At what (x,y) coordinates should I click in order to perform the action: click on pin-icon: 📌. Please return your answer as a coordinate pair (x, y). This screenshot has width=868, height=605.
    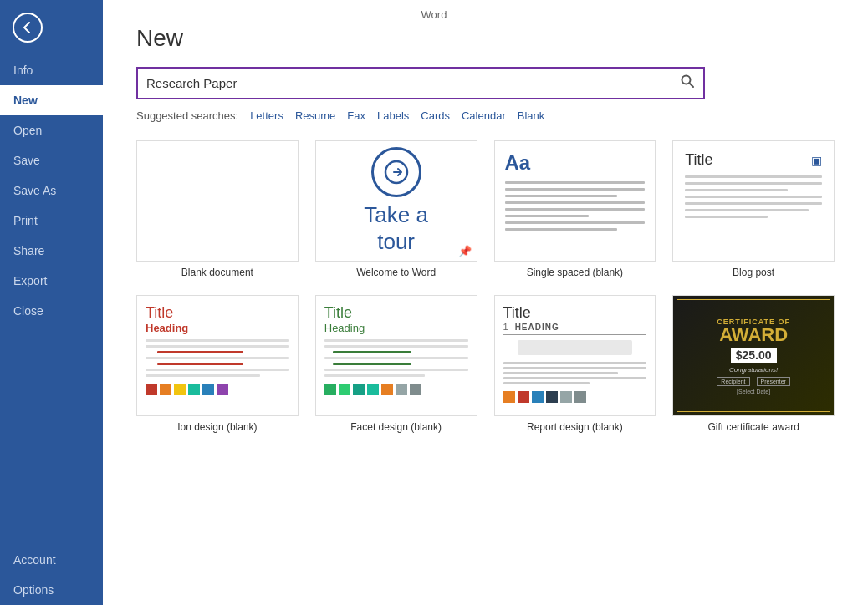
    Looking at the image, I should click on (465, 251).